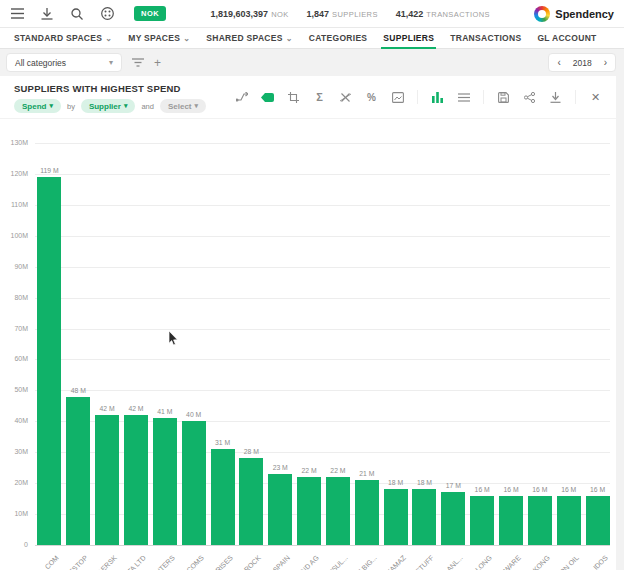 The height and width of the screenshot is (570, 624). I want to click on percent-icon: %, so click(372, 98).